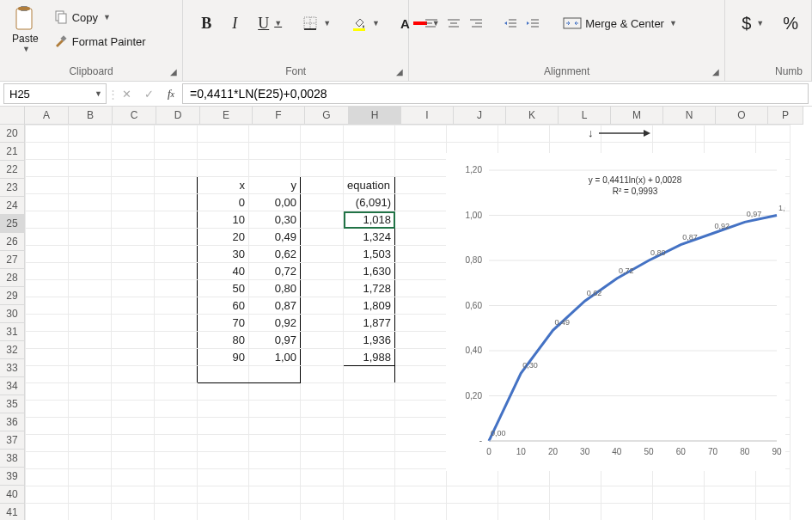  Describe the element at coordinates (12, 351) in the screenshot. I see `row-header: 32` at that location.